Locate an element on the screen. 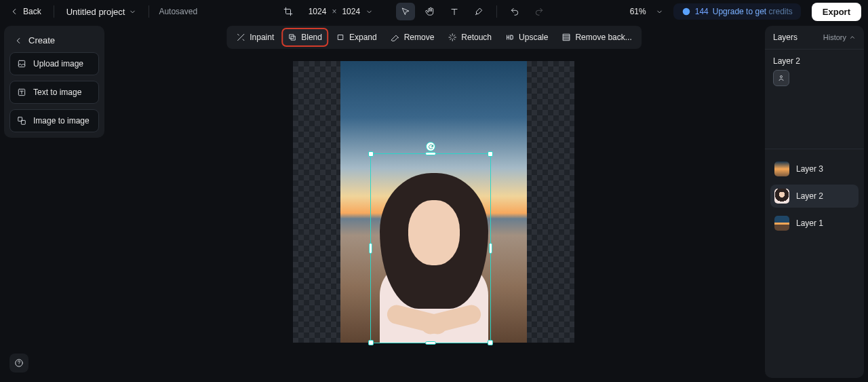 The height and width of the screenshot is (382, 868). layer-label: Layer 1 is located at coordinates (810, 223).